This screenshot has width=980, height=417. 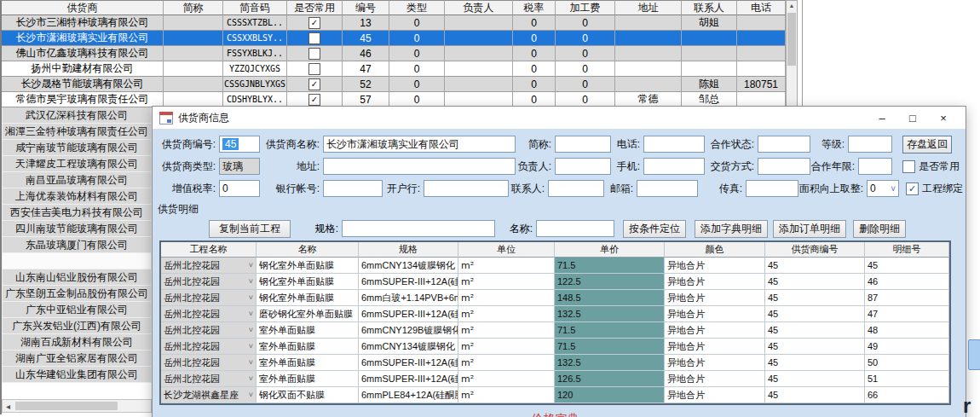 What do you see at coordinates (931, 167) in the screenshot?
I see `common-use-checkbox: 是否常用` at bounding box center [931, 167].